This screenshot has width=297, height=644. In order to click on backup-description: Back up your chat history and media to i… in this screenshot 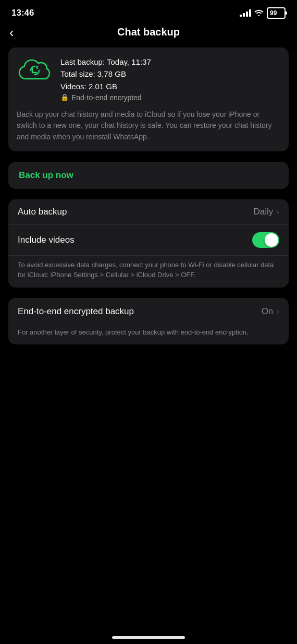, I will do `click(148, 126)`.